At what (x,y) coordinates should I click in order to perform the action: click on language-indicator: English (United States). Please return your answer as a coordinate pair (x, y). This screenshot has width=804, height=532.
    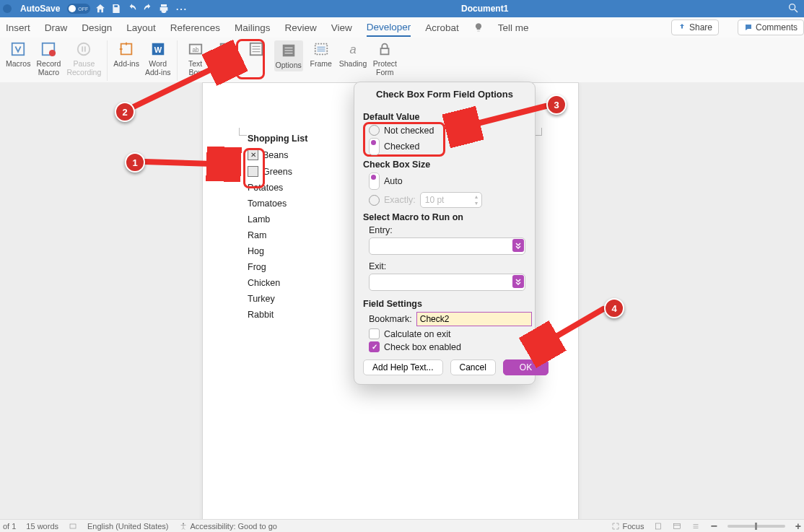
    Looking at the image, I should click on (128, 526).